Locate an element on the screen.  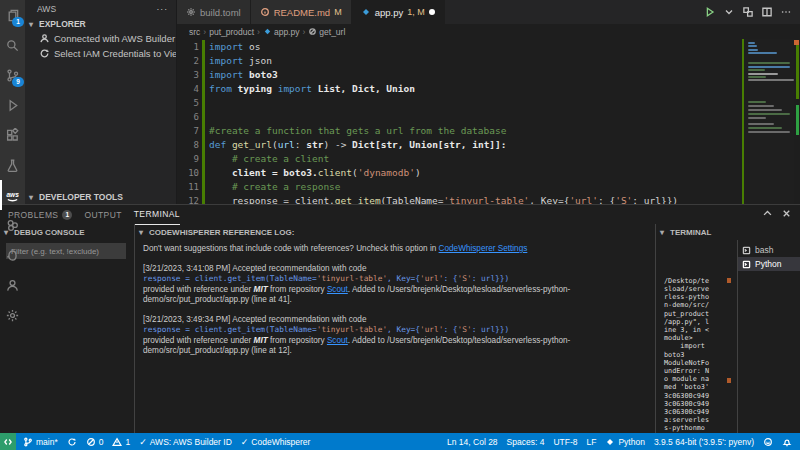
breadcrumb-src: src is located at coordinates (194, 32).